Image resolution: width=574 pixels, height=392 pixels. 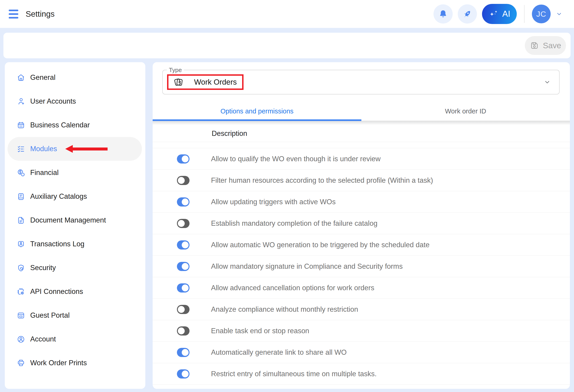 I want to click on sidebar-item-label: Work Order Prints, so click(x=58, y=363).